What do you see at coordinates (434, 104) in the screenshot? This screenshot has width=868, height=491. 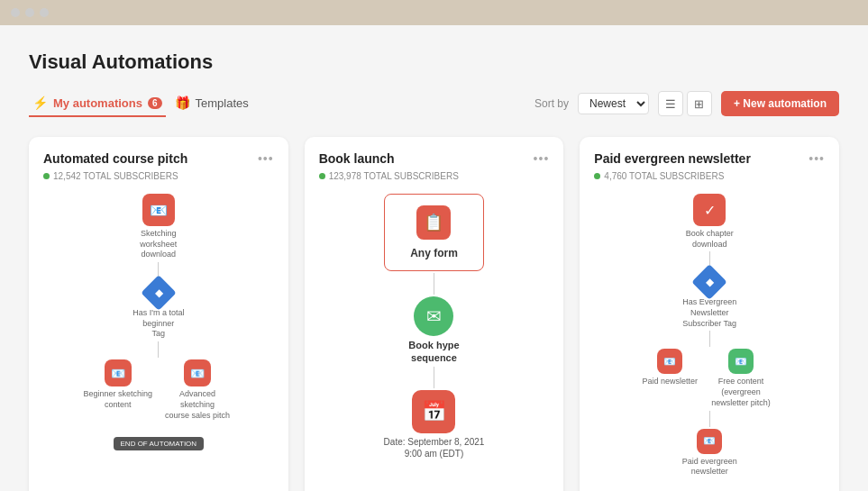 I see `toolbar: ⚡ My automations 6 🎁 Templates Sort by N…` at bounding box center [434, 104].